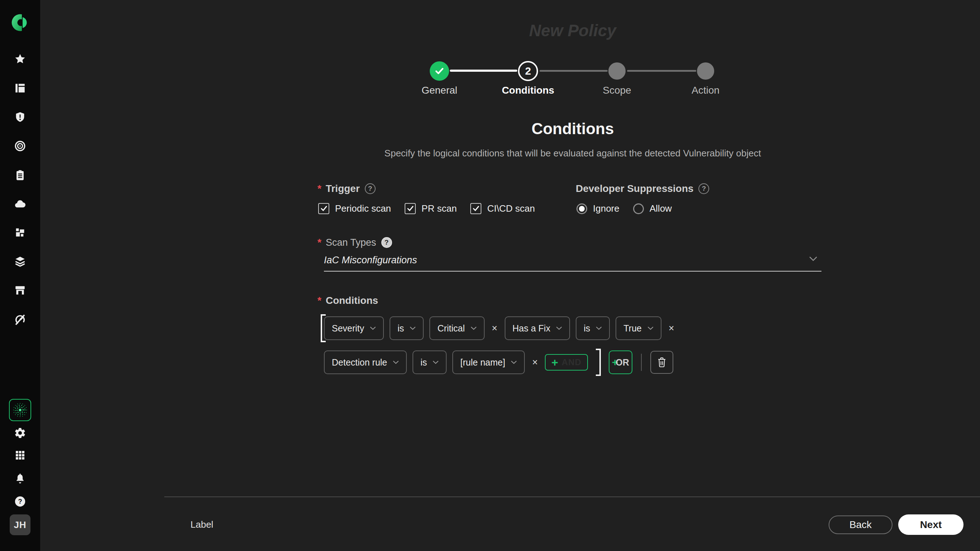 Image resolution: width=980 pixels, height=551 pixels. I want to click on footer-label: Label, so click(202, 524).